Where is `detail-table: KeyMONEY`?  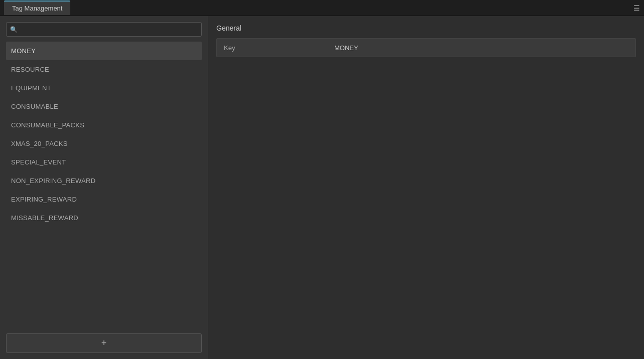 detail-table: KeyMONEY is located at coordinates (426, 48).